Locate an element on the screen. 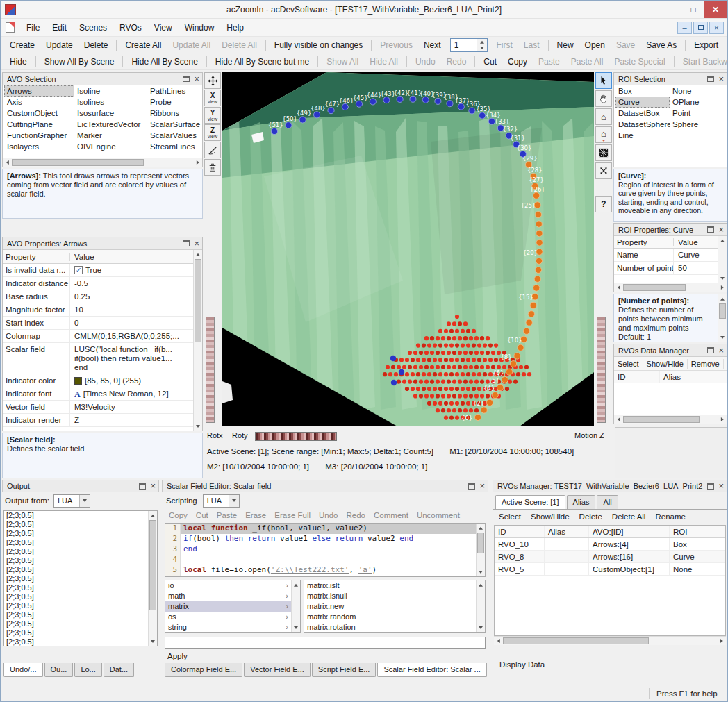 The height and width of the screenshot is (702, 728). toolbar-button-create-all: Create All is located at coordinates (143, 45).